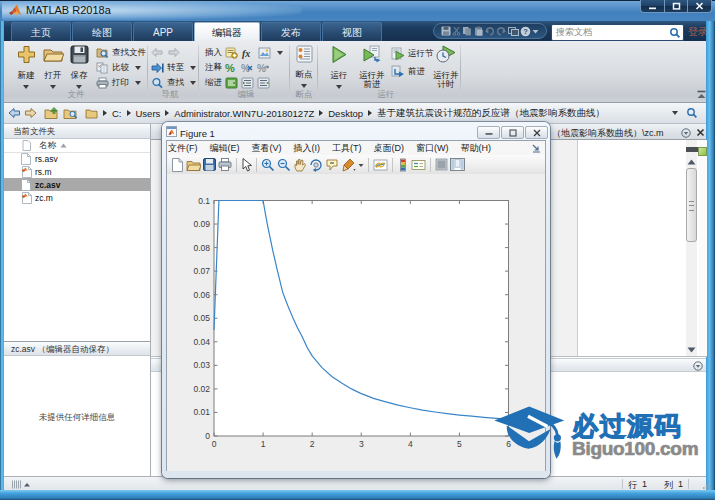 Image resolution: width=715 pixels, height=500 pixels. What do you see at coordinates (214, 53) in the screenshot?
I see `insert-label: 插入` at bounding box center [214, 53].